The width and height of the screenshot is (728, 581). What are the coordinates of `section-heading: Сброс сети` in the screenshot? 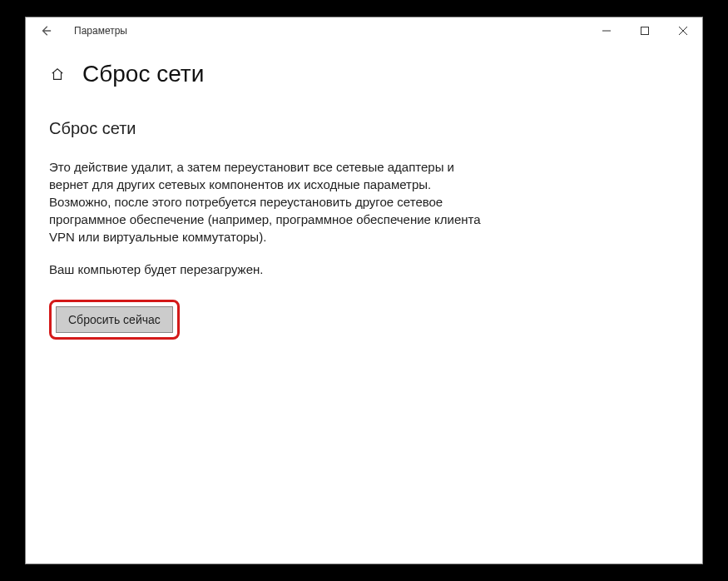 It's located at (364, 128).